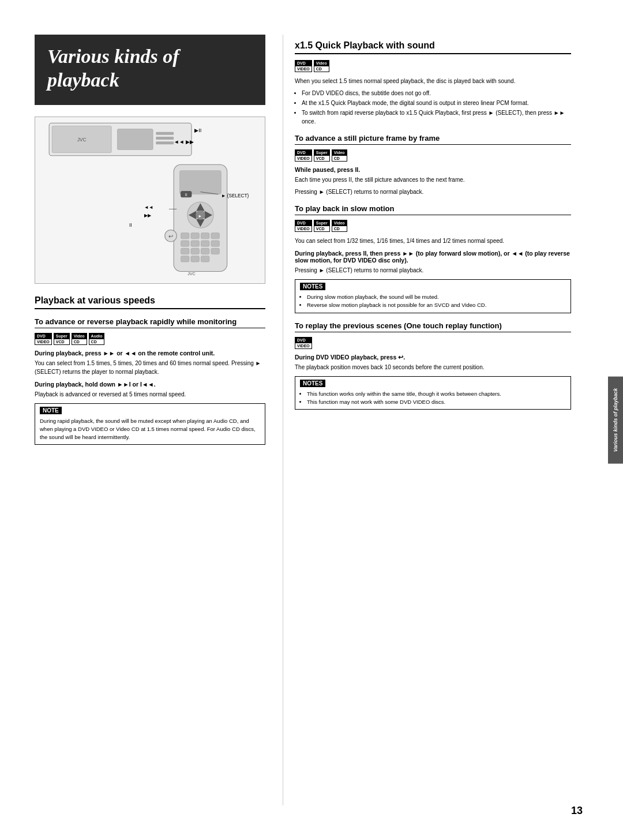  I want to click on body-still-2: Pressing ► (SELECT) returns to normal pl…, so click(433, 192).